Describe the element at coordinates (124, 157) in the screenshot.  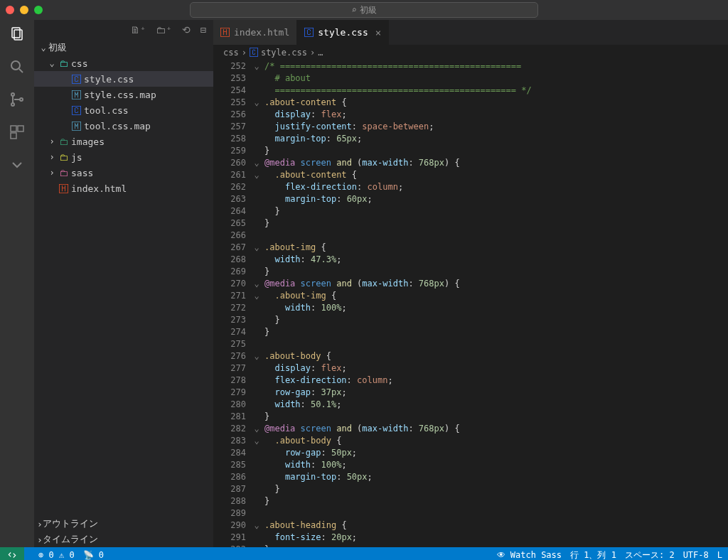
I see `folder-js: ›🗀js` at that location.